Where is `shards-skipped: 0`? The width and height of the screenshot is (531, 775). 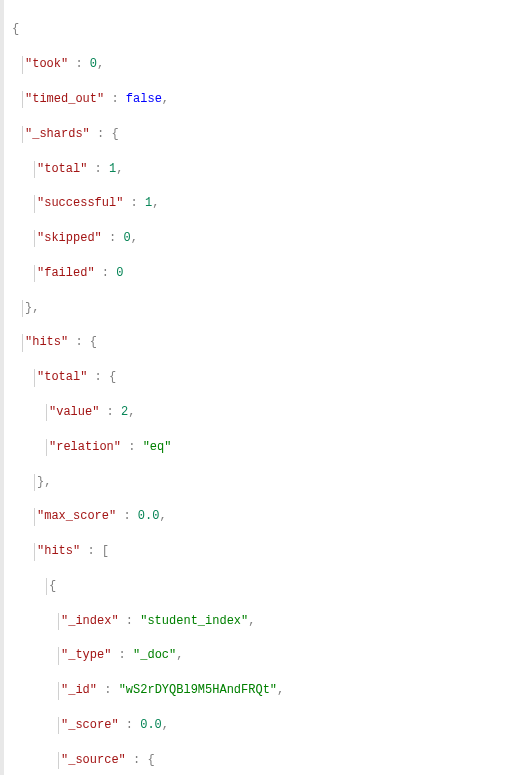 shards-skipped: 0 is located at coordinates (126, 238).